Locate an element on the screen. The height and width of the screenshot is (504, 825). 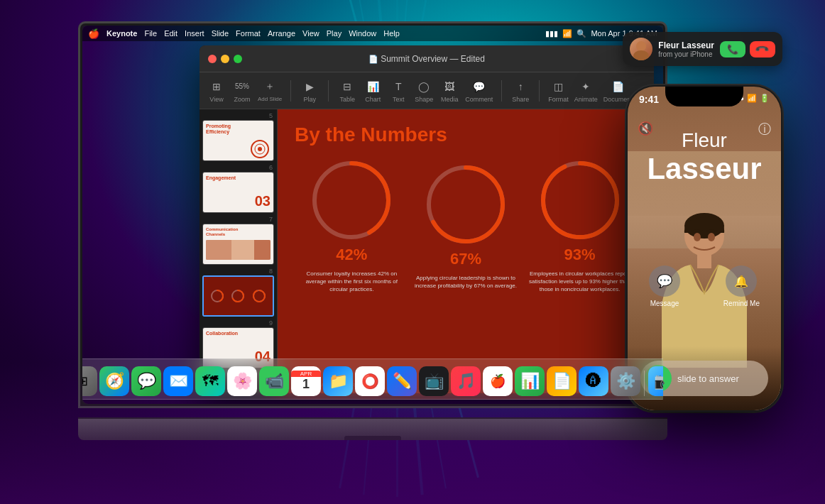
dock-icon-launchpad: ⊞ is located at coordinates (89, 381).